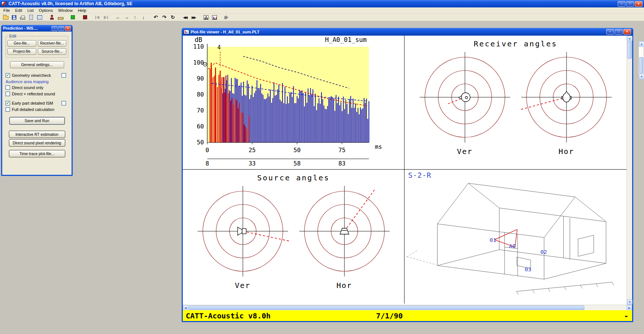 The height and width of the screenshot is (334, 644). I want to click on geometry-view-check-checkbox: ✓, so click(8, 75).